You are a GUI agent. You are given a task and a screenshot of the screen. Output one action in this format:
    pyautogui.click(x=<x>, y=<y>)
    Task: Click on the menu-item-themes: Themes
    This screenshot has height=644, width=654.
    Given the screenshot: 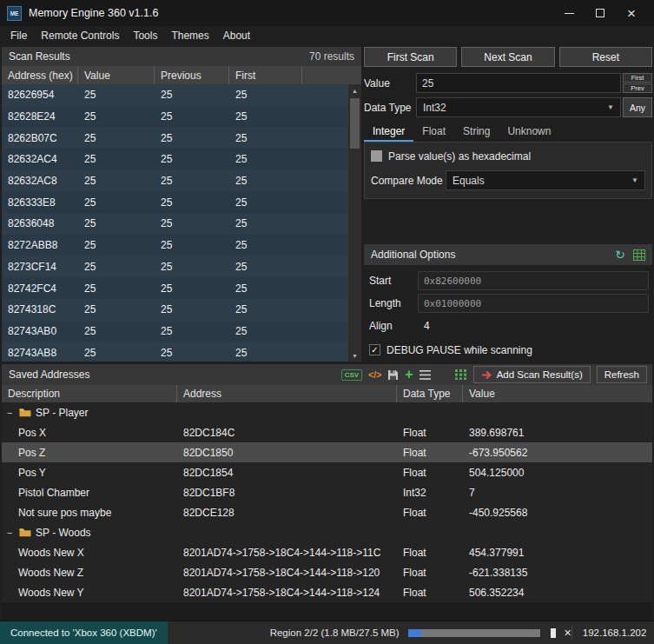 What is the action you would take?
    pyautogui.click(x=189, y=36)
    